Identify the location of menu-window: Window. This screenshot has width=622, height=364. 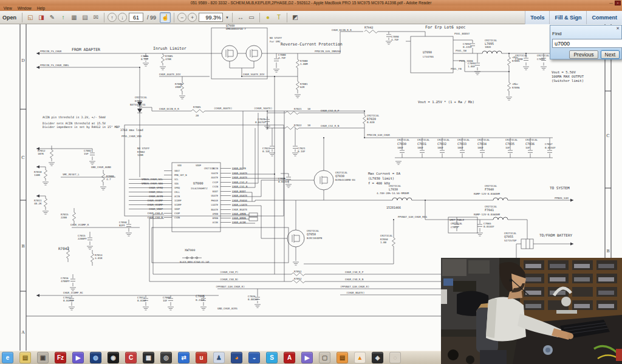
(24, 8).